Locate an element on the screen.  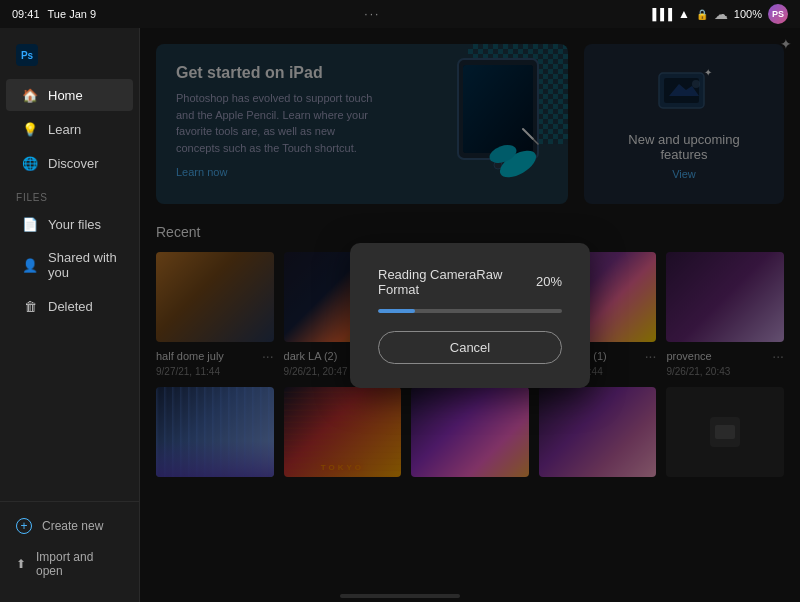
files-section-label: FILES is located at coordinates (70, 194).